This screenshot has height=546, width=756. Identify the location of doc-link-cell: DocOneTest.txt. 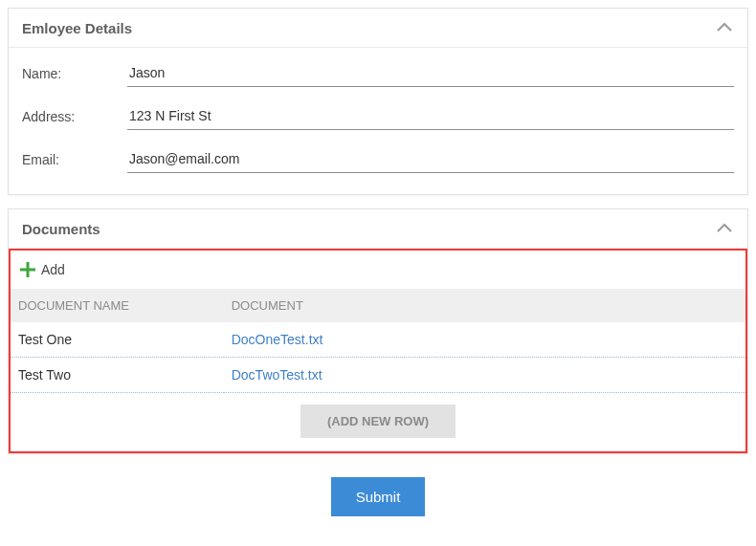
(484, 340).